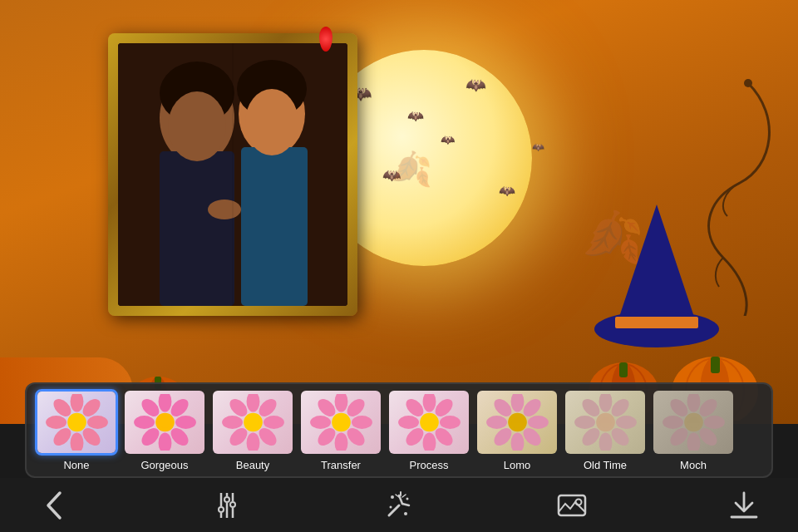 The image size is (798, 532). I want to click on filter-item-process: Process, so click(429, 431).